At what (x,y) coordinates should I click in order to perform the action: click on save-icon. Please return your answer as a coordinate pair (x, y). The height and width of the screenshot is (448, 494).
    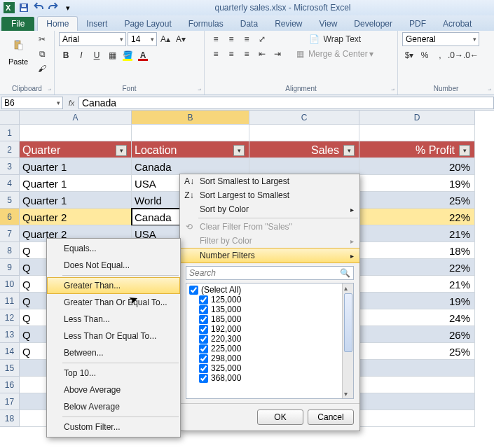
    Looking at the image, I should click on (24, 8).